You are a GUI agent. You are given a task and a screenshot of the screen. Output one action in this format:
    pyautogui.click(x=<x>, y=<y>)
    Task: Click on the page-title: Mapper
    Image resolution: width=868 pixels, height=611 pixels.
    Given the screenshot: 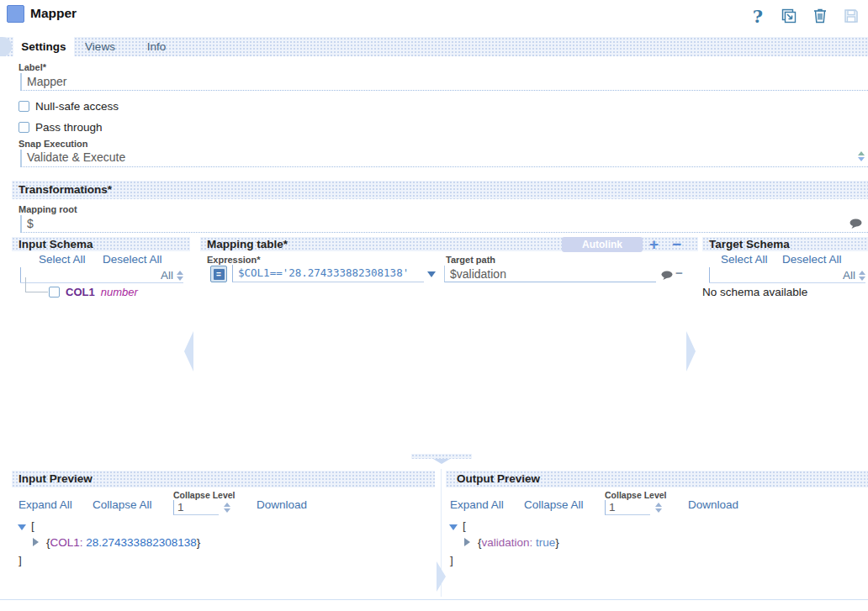 What is the action you would take?
    pyautogui.click(x=54, y=13)
    